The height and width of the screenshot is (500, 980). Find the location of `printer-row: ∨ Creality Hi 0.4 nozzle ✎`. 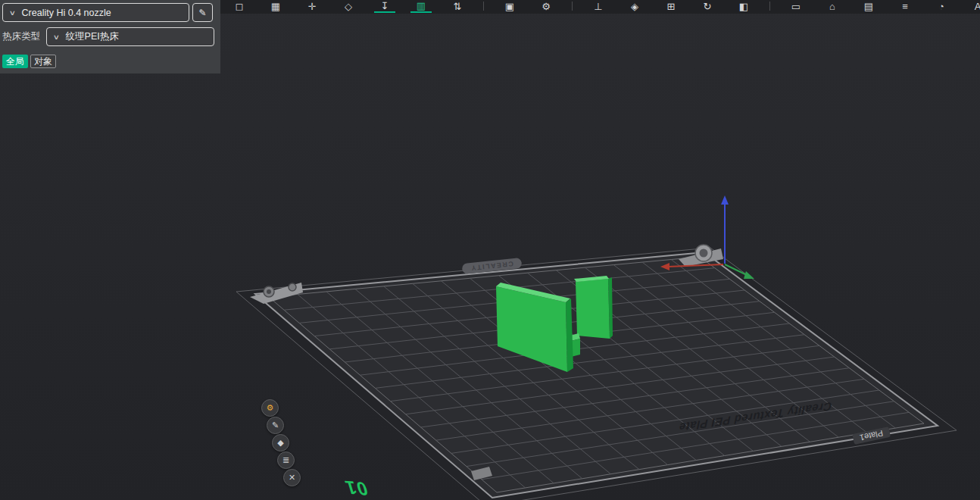

printer-row: ∨ Creality Hi 0.4 nozzle ✎ is located at coordinates (111, 12).